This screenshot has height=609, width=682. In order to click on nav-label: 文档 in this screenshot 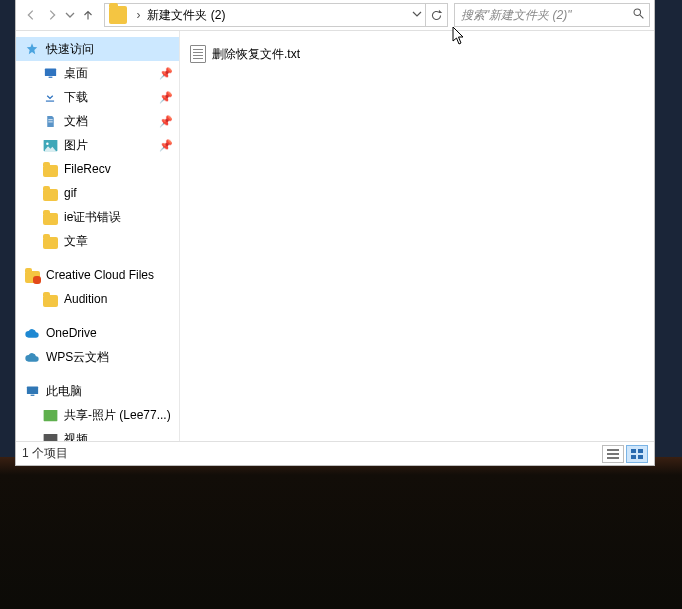, I will do `click(76, 122)`.